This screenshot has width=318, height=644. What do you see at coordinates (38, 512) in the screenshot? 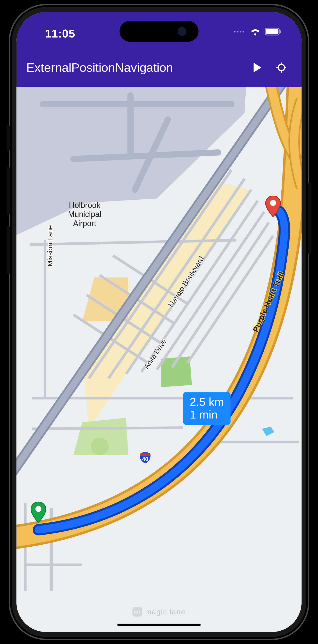
I see `route-start-pin` at bounding box center [38, 512].